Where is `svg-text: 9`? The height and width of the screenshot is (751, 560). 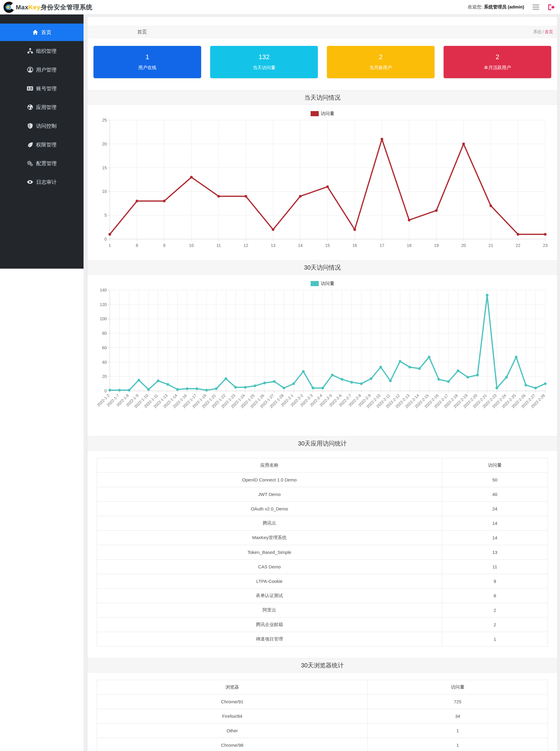 svg-text: 9 is located at coordinates (164, 246).